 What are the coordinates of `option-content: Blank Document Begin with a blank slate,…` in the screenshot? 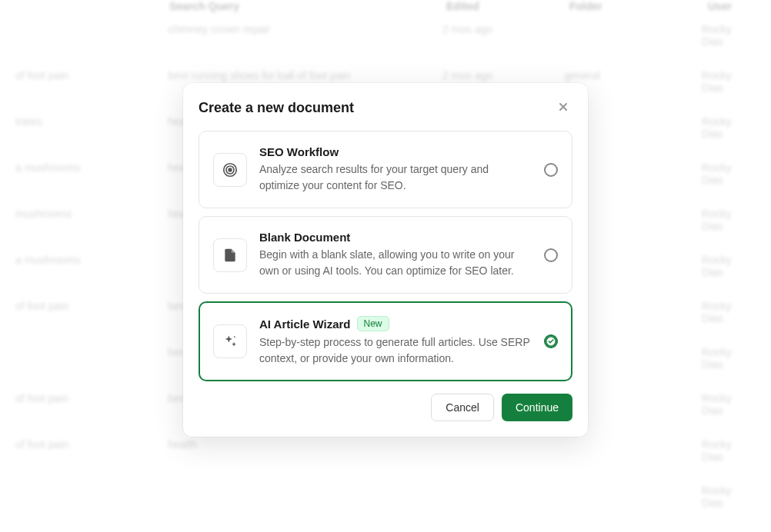 It's located at (396, 255).